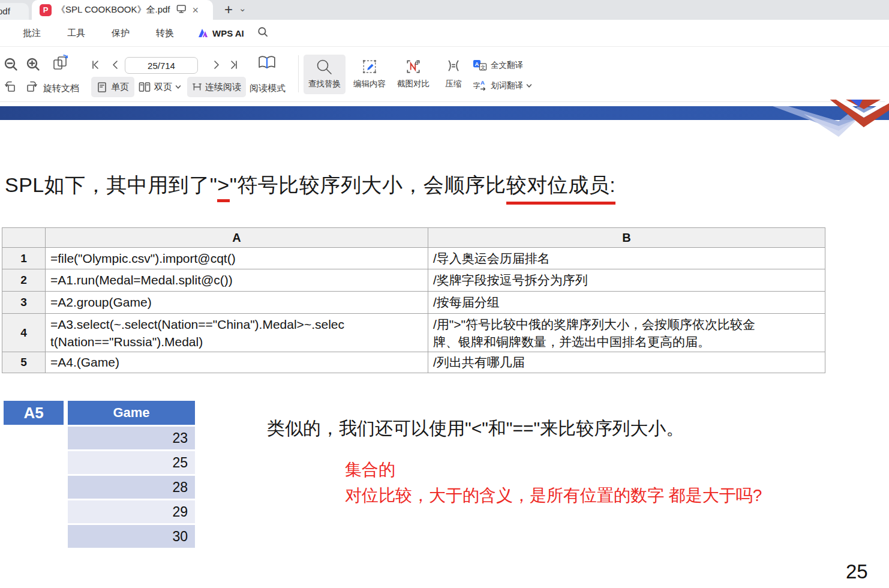 The image size is (889, 588). Describe the element at coordinates (237, 333) in the screenshot. I see `cell-a4: =A3.select(~.select(Nation=="China").Med…` at that location.